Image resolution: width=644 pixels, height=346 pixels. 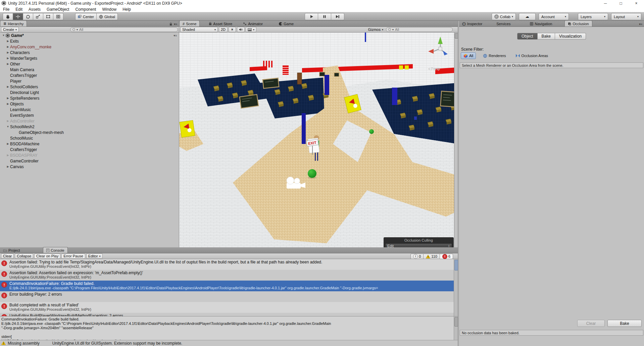 What do you see at coordinates (503, 24) in the screenshot?
I see `tab-services: Services` at bounding box center [503, 24].